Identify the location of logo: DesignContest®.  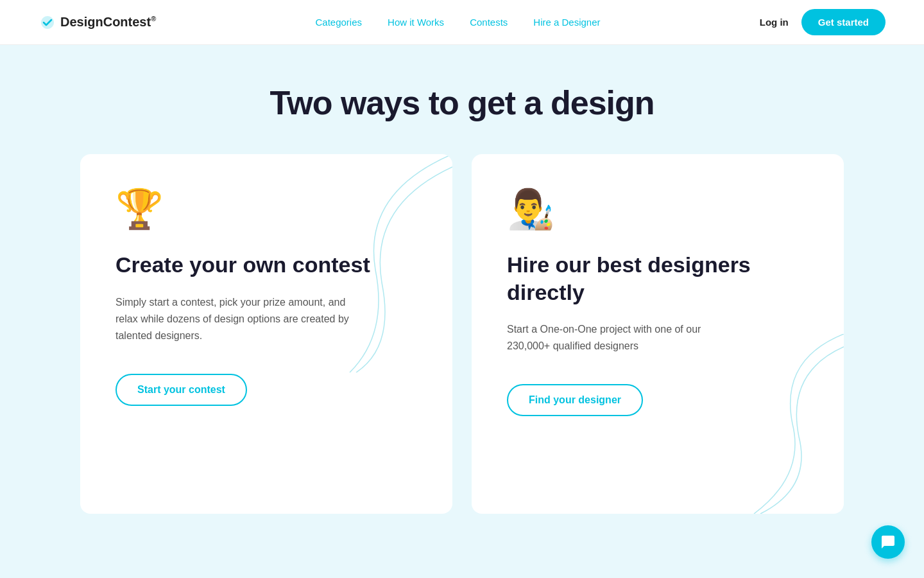
(98, 22).